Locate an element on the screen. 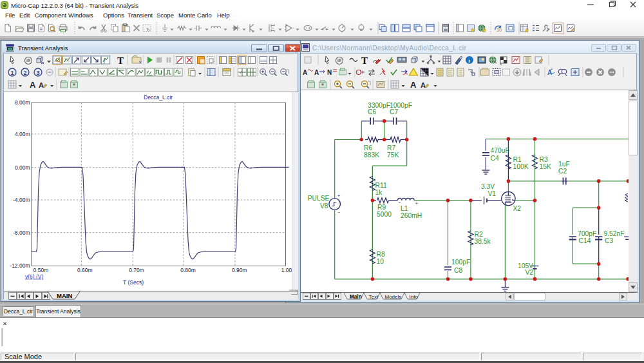 The image size is (644, 363). svg-text: 8.00m is located at coordinates (23, 103).